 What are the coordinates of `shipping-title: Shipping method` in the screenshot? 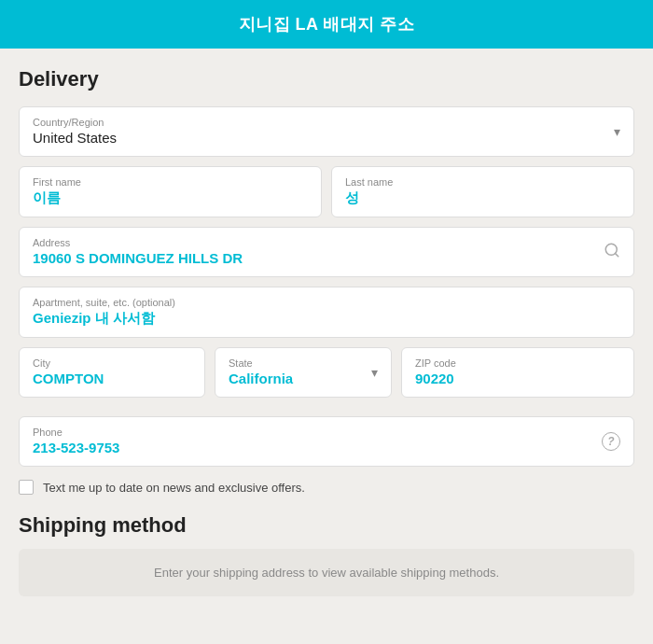 It's located at (326, 525).